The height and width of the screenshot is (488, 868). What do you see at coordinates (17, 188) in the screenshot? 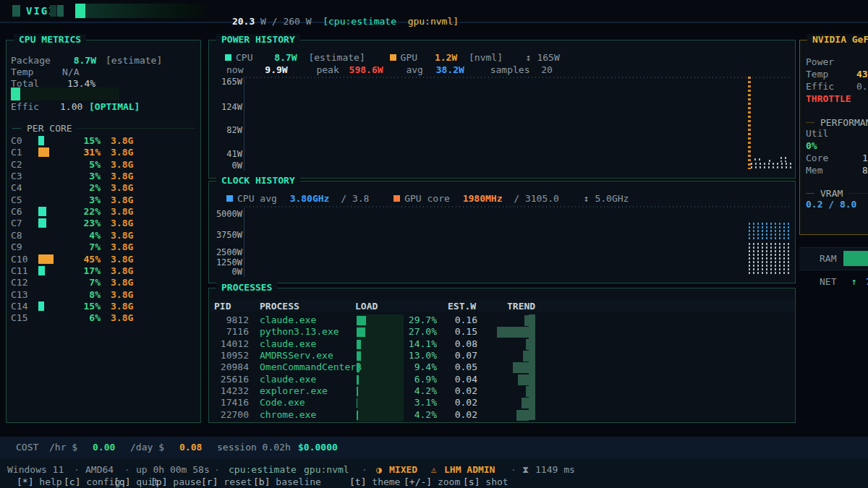
I see `core-name: C4` at bounding box center [17, 188].